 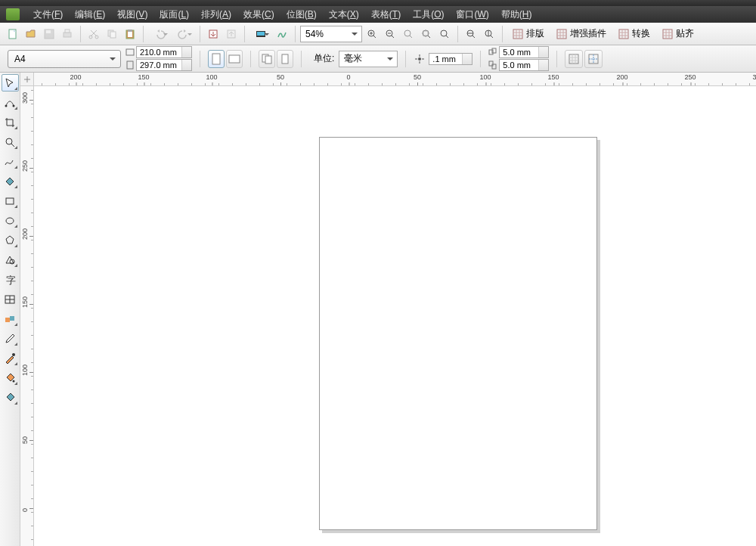 What do you see at coordinates (13, 14) in the screenshot?
I see `app-logo-icon` at bounding box center [13, 14].